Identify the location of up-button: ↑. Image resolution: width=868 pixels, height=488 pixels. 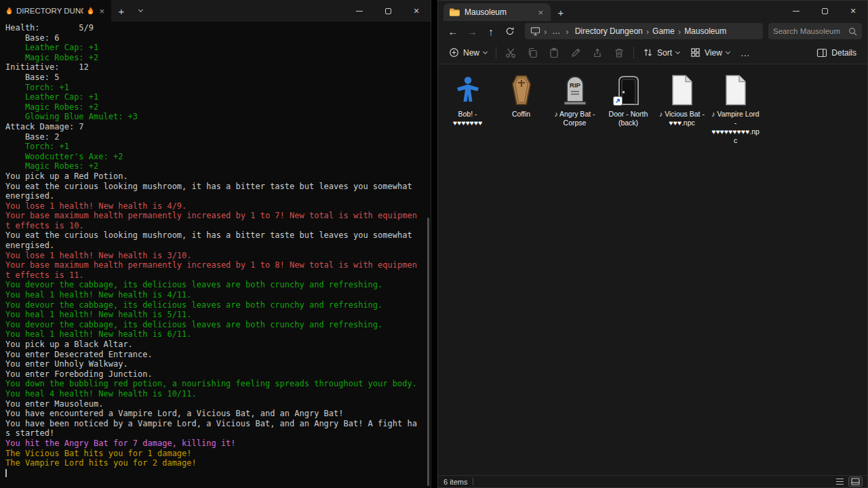
(491, 31).